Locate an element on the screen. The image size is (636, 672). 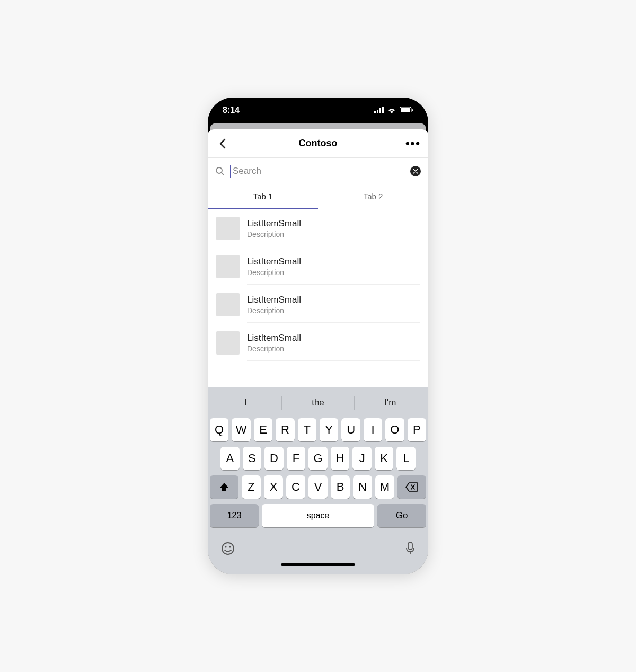
numeric-key: 123 is located at coordinates (234, 516).